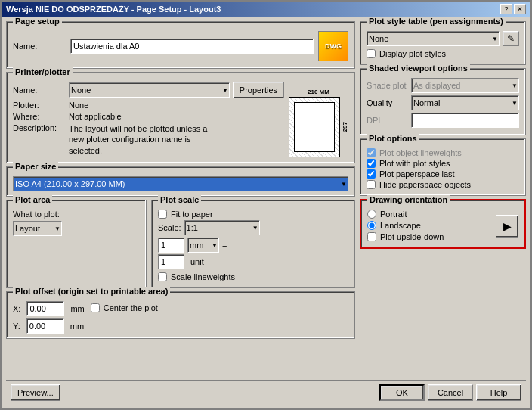 The image size is (532, 410). Describe the element at coordinates (222, 228) in the screenshot. I see `scale-select: 1:1` at that location.